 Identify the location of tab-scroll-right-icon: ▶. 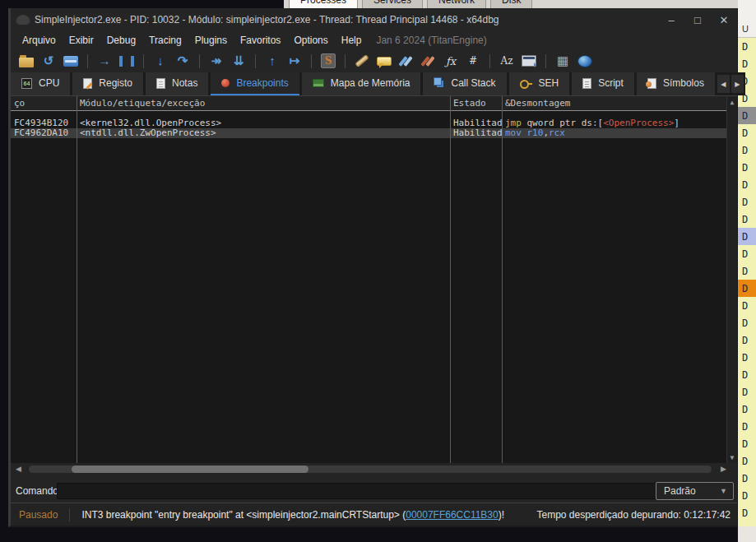
(737, 84).